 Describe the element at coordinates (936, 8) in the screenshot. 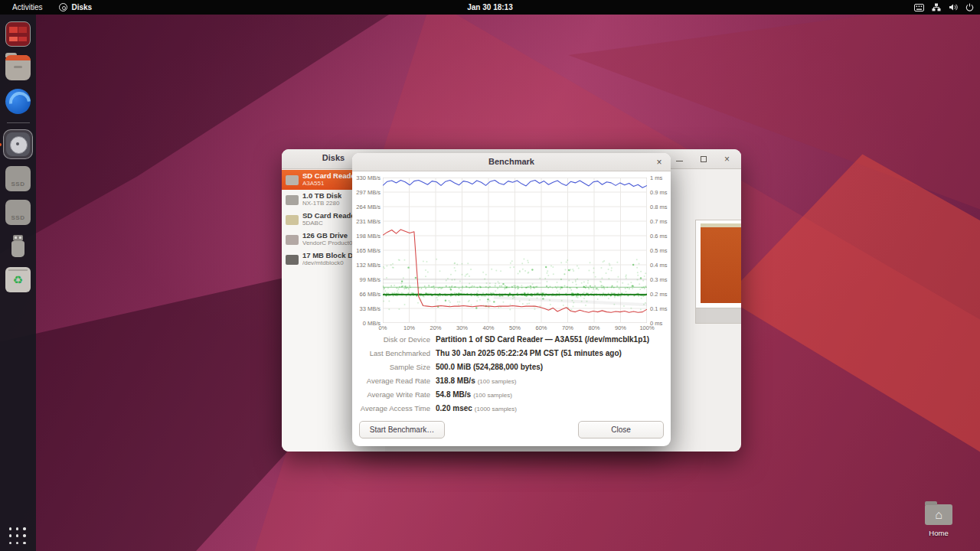

I see `network-icon` at that location.